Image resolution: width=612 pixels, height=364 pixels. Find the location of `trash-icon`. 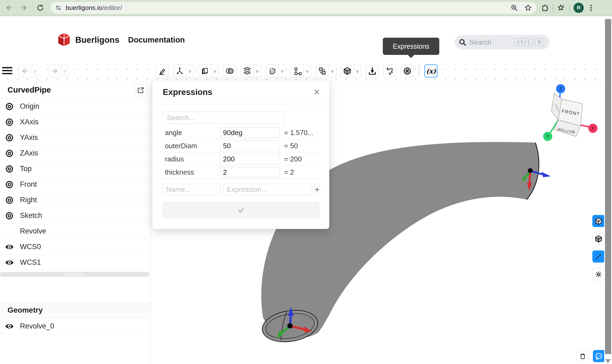

trash-icon is located at coordinates (583, 356).